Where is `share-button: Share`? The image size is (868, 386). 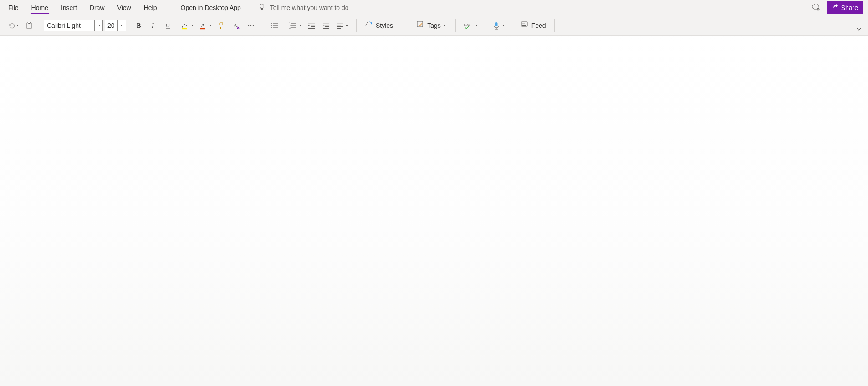 share-button: Share is located at coordinates (845, 7).